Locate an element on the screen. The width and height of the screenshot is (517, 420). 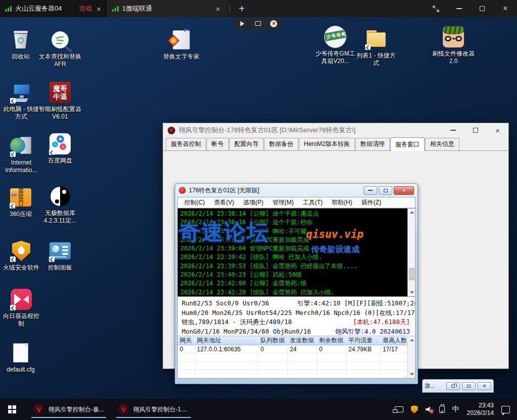
desktop-icon-shaoye-gm-toolbox: 少爷传奇 少爷传奇GM工具箱V20... is located at coordinates (335, 45).